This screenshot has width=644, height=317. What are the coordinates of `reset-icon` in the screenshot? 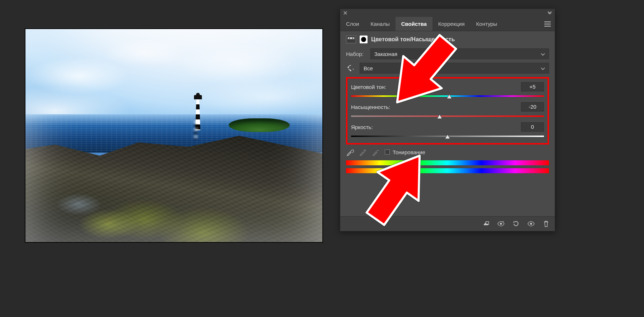 It's located at (516, 224).